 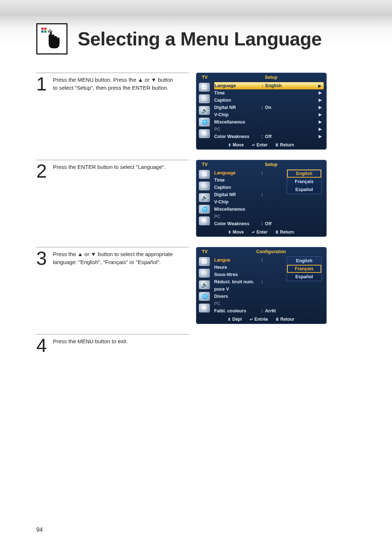 I want to click on step-3: 3 Press the ▲ or ▼ button to select the …, so click(x=200, y=285).